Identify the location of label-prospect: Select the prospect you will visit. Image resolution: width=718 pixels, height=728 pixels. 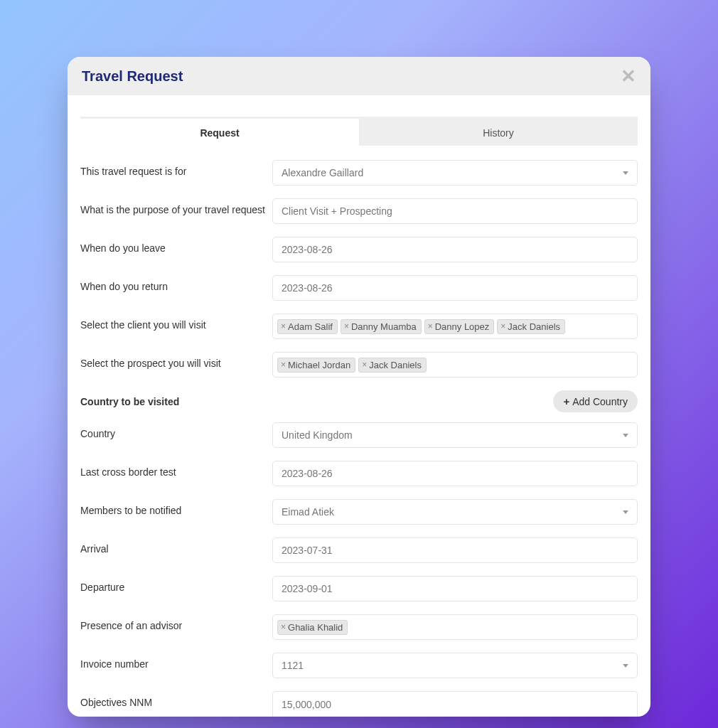
(176, 360).